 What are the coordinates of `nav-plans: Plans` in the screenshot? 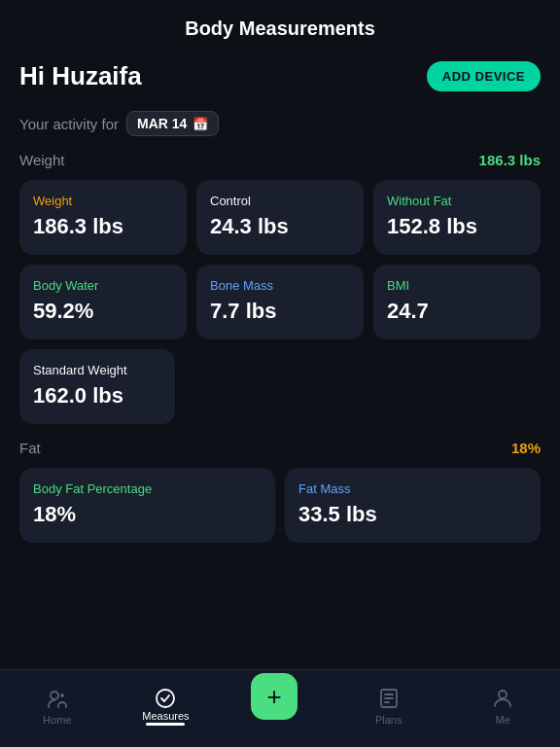 It's located at (389, 706).